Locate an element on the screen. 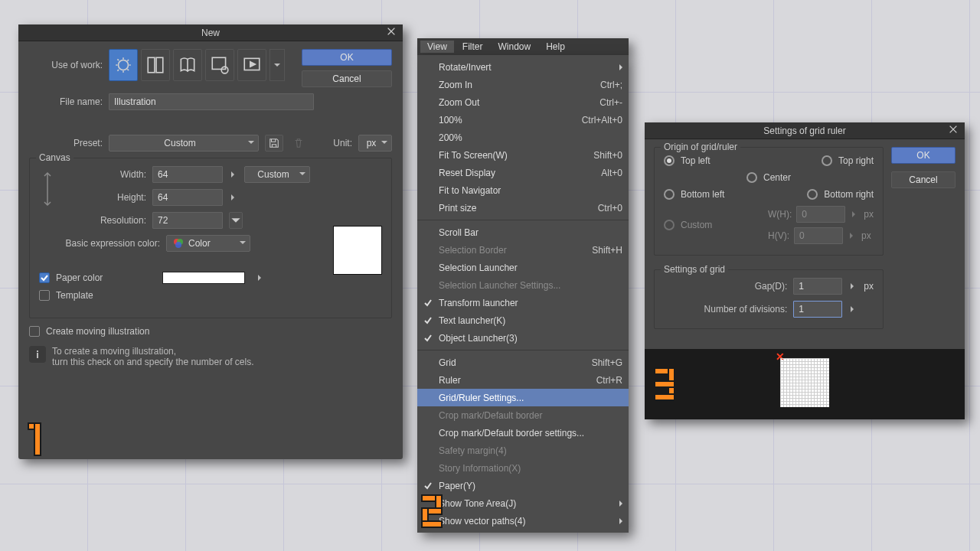  menu-item-label: Selection Launcher Settings... is located at coordinates (499, 285).